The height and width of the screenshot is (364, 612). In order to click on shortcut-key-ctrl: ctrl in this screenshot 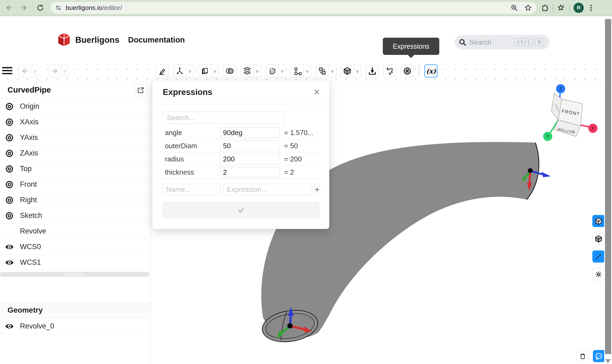, I will do `click(523, 42)`.